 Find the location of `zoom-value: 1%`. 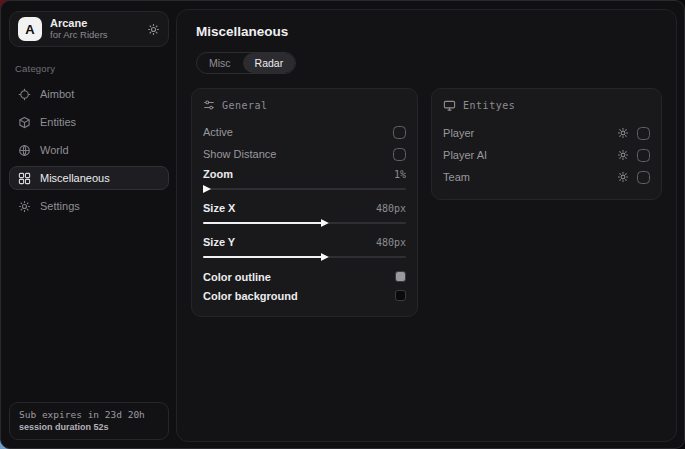

zoom-value: 1% is located at coordinates (400, 174).